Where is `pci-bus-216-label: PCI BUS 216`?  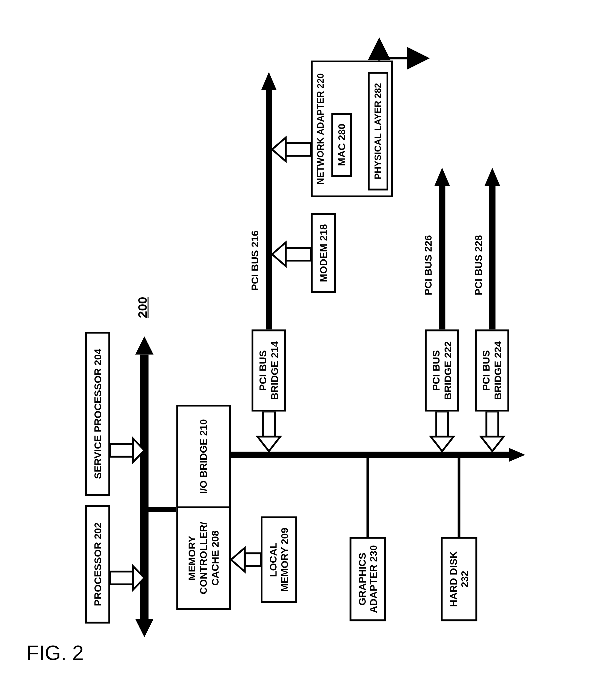
pci-bus-216-label: PCI BUS 216 is located at coordinates (255, 261).